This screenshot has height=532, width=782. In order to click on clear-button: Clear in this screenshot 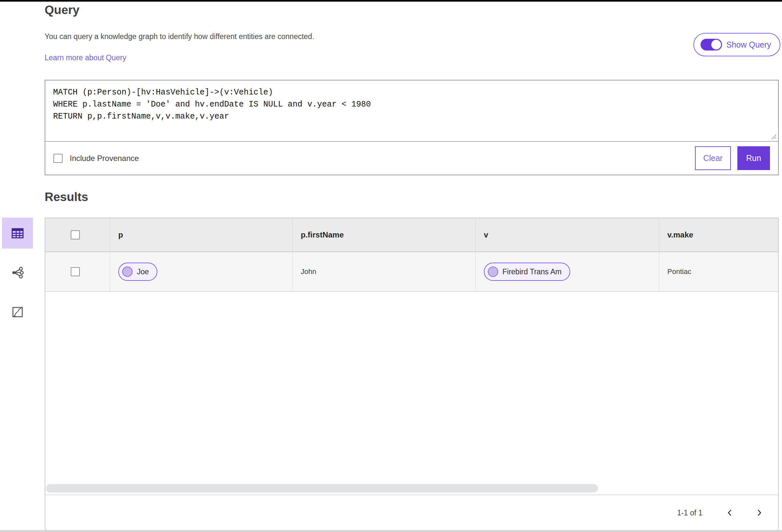, I will do `click(713, 158)`.